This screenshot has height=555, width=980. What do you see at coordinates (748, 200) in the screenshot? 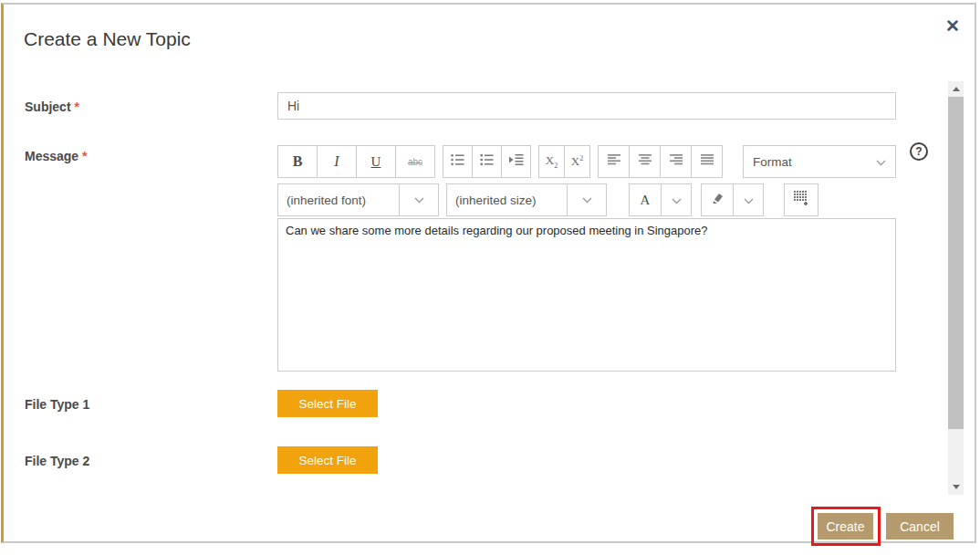
I see `highlighter-chevron` at bounding box center [748, 200].